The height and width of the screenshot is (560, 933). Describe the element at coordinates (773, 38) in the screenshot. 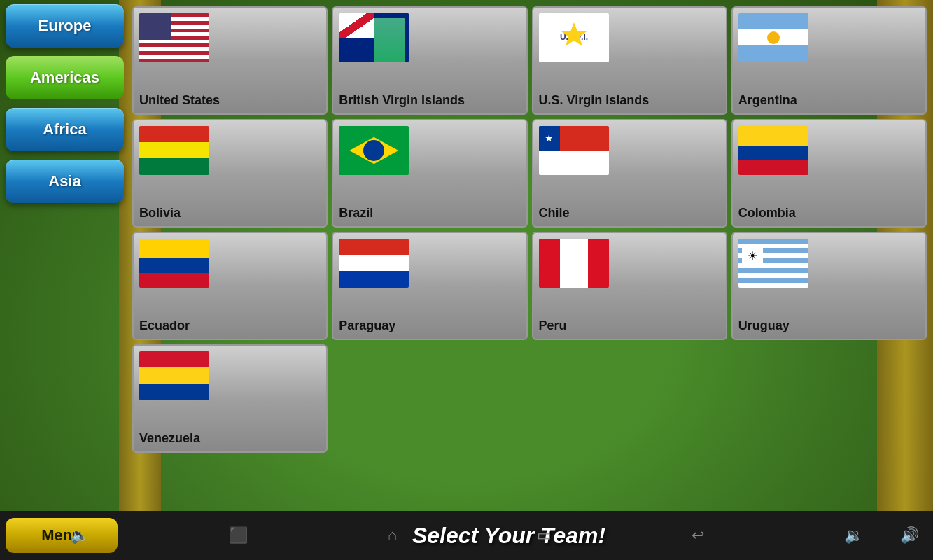

I see `flag-arg` at that location.